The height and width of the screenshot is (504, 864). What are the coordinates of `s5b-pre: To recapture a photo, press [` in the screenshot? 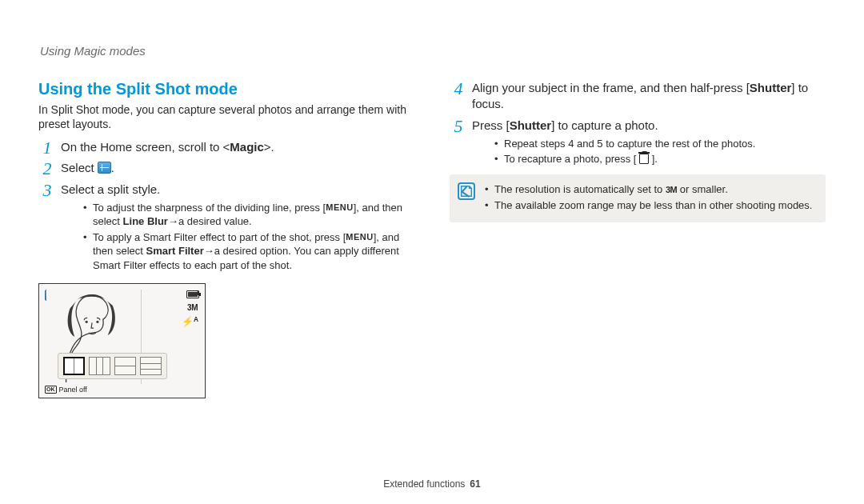 It's located at (571, 158).